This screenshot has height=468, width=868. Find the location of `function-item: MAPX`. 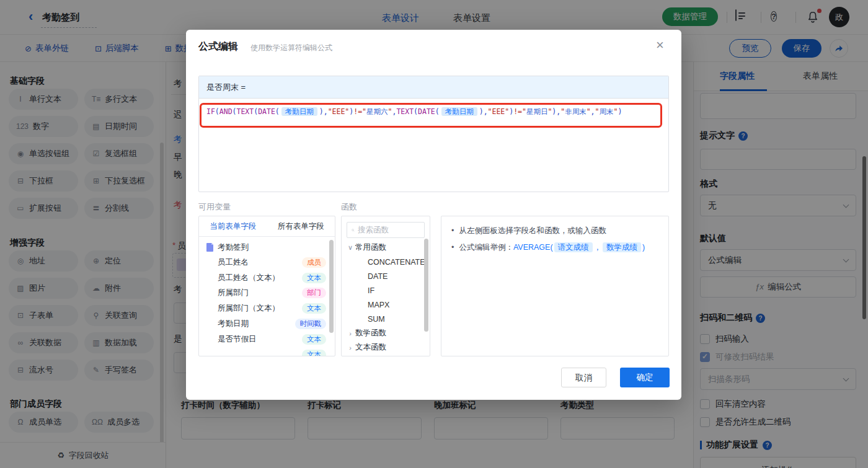

function-item: MAPX is located at coordinates (386, 305).